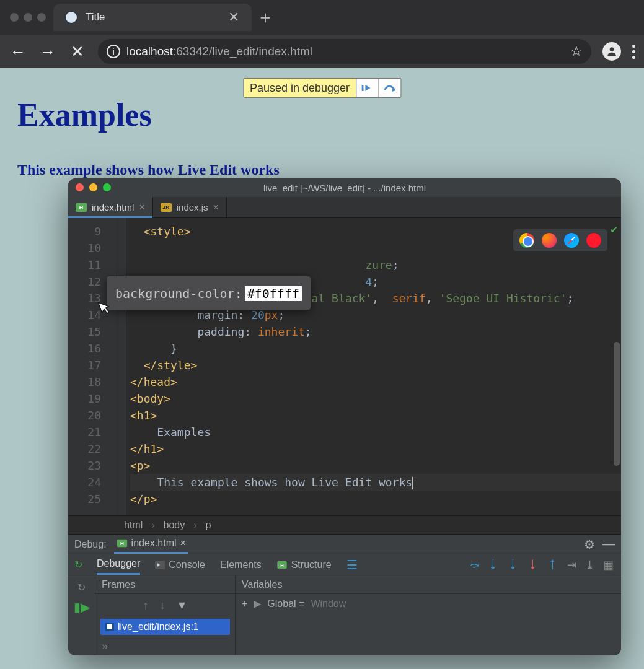  Describe the element at coordinates (589, 544) in the screenshot. I see `gear-icon: ⚙` at that location.